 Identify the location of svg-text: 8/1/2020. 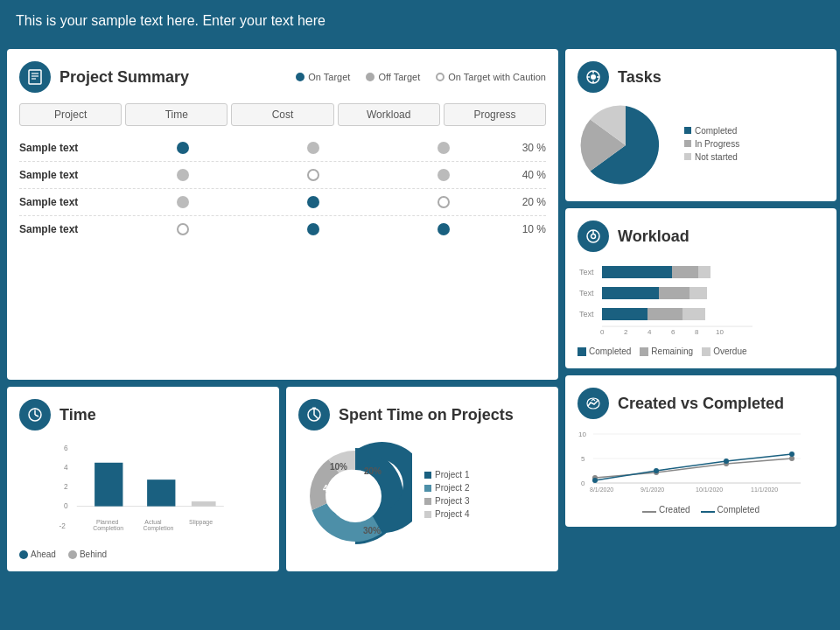
(602, 490).